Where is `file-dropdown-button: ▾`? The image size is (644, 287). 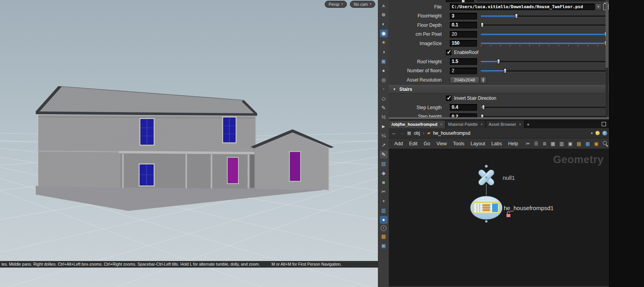 file-dropdown-button: ▾ is located at coordinates (598, 7).